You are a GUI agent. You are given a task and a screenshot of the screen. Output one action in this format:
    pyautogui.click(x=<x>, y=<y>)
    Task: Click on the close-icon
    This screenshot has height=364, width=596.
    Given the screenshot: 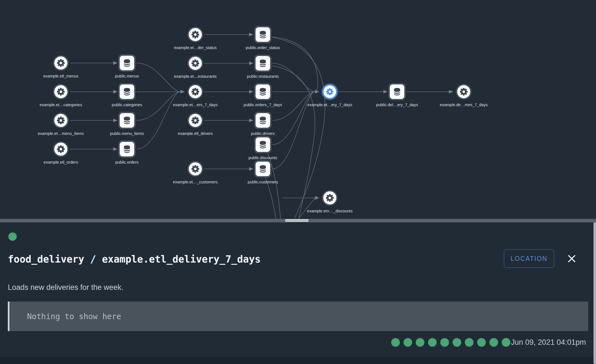 What is the action you would take?
    pyautogui.click(x=572, y=259)
    